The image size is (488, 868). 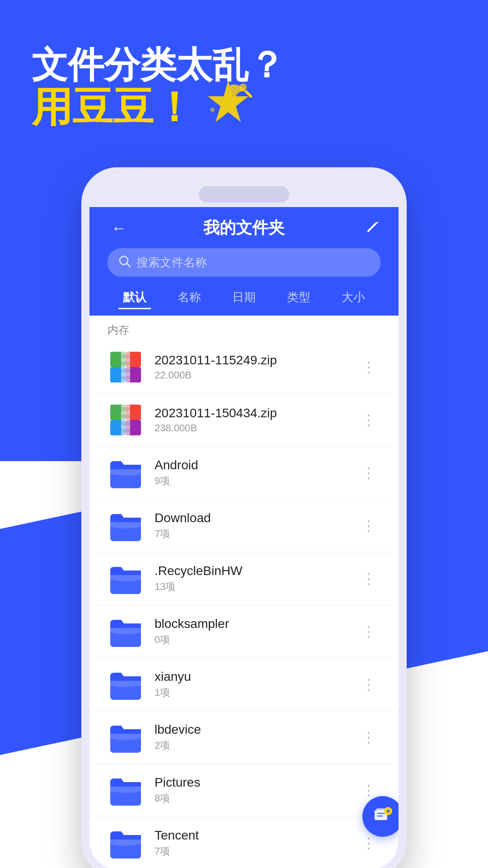 What do you see at coordinates (244, 473) in the screenshot?
I see `list-item: Android 9项 ⋮` at bounding box center [244, 473].